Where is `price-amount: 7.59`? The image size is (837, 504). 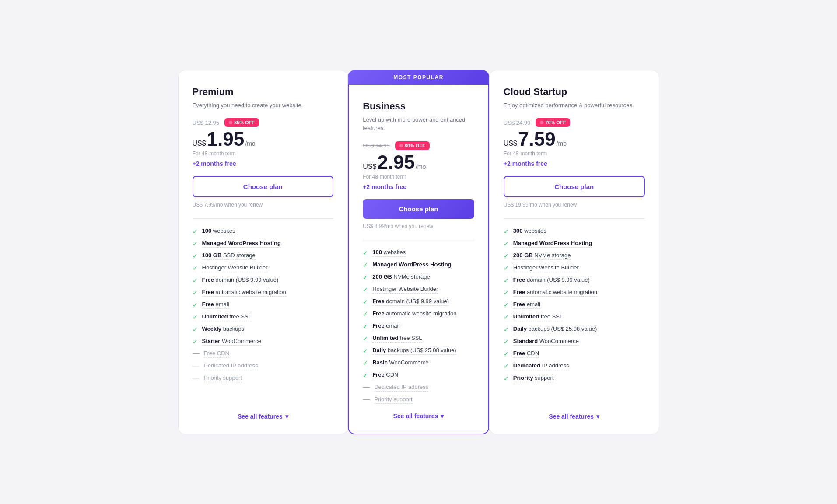 price-amount: 7.59 is located at coordinates (537, 139).